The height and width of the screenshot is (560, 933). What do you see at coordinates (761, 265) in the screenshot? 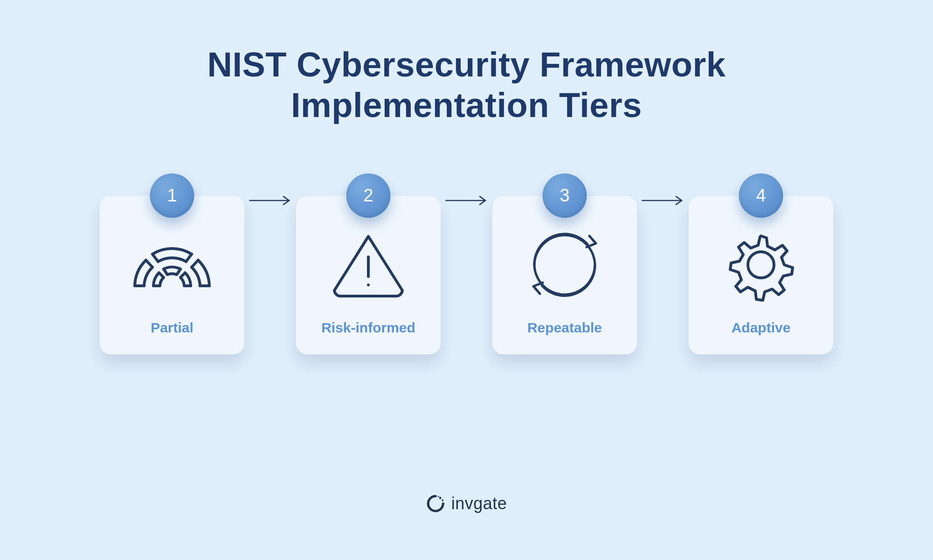
I see `gear-icon` at bounding box center [761, 265].